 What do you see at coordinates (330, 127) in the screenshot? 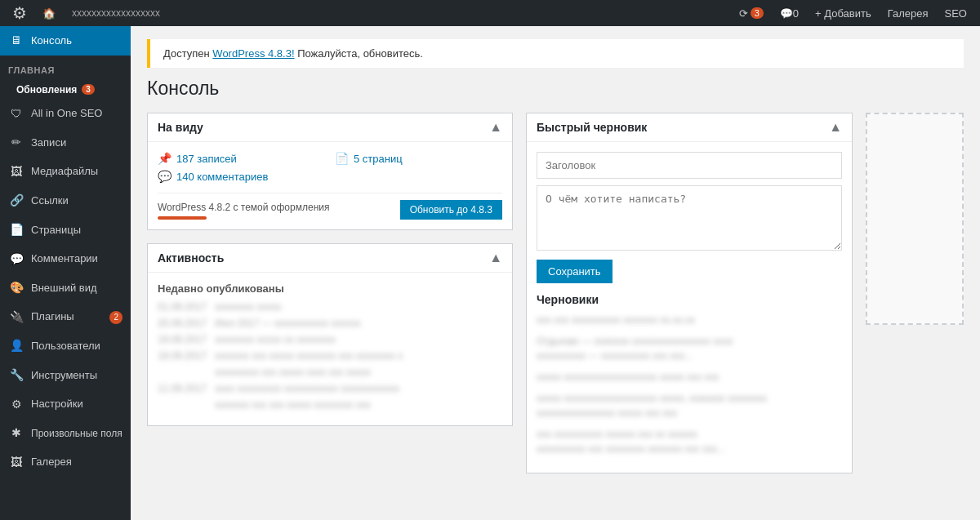
I see `glance-widget-header: На виду ▲` at bounding box center [330, 127].